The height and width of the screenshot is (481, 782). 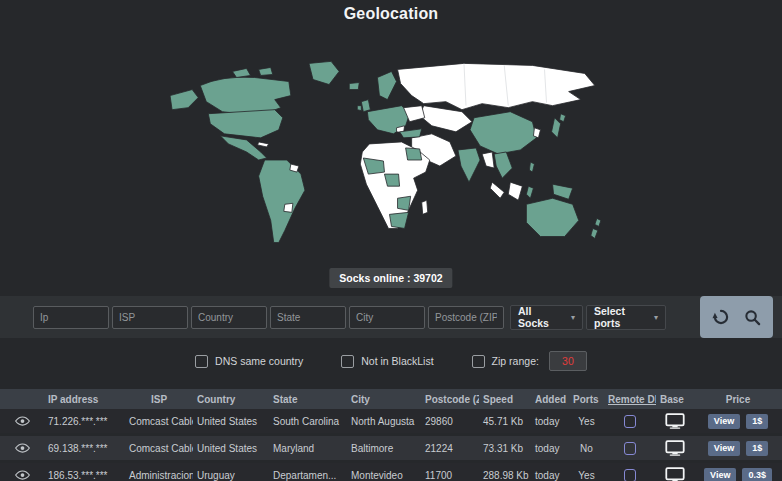 What do you see at coordinates (397, 361) in the screenshot?
I see `checkbox-label: Not in BlackList` at bounding box center [397, 361].